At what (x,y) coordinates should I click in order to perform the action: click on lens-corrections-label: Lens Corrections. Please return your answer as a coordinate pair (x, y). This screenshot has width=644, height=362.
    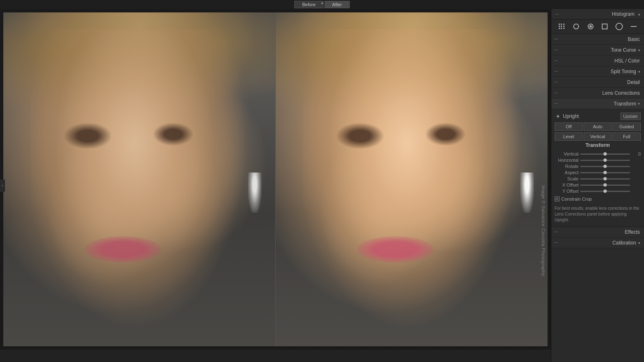
    Looking at the image, I should click on (599, 93).